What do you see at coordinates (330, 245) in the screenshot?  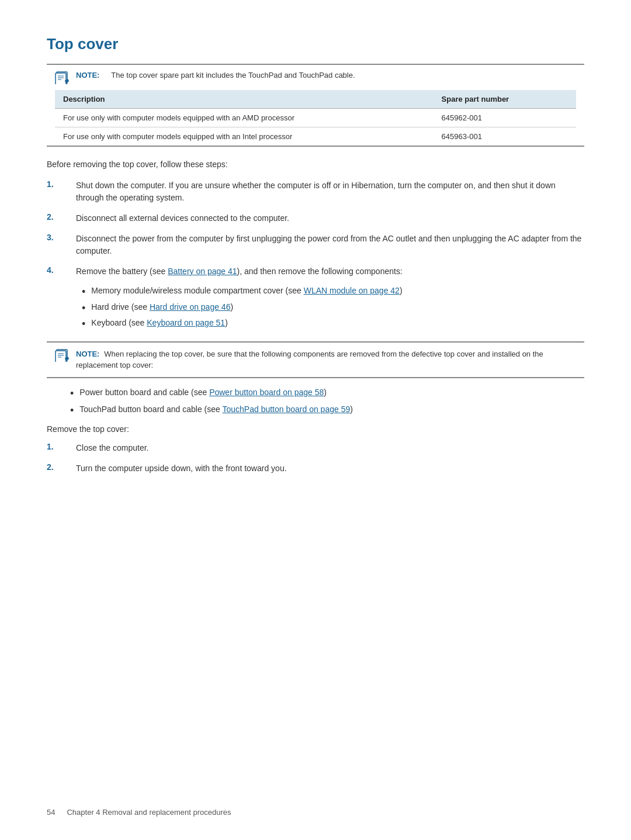 I see `step-text: Disconnect the power from the computer b…` at bounding box center [330, 245].